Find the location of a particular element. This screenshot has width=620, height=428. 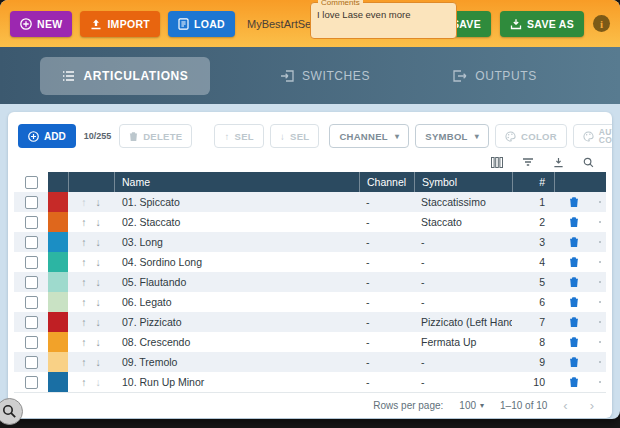

next-page-icon: › is located at coordinates (592, 406).